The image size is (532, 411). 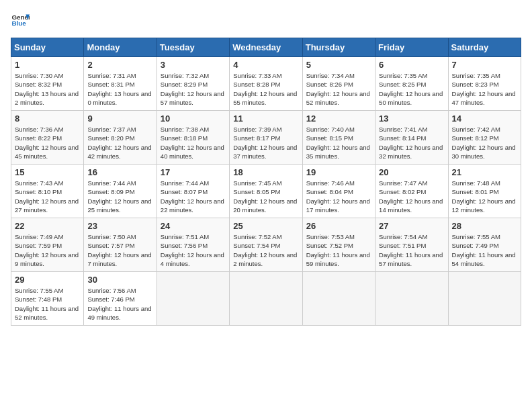 What do you see at coordinates (485, 118) in the screenshot?
I see `day-number: 14` at bounding box center [485, 118].